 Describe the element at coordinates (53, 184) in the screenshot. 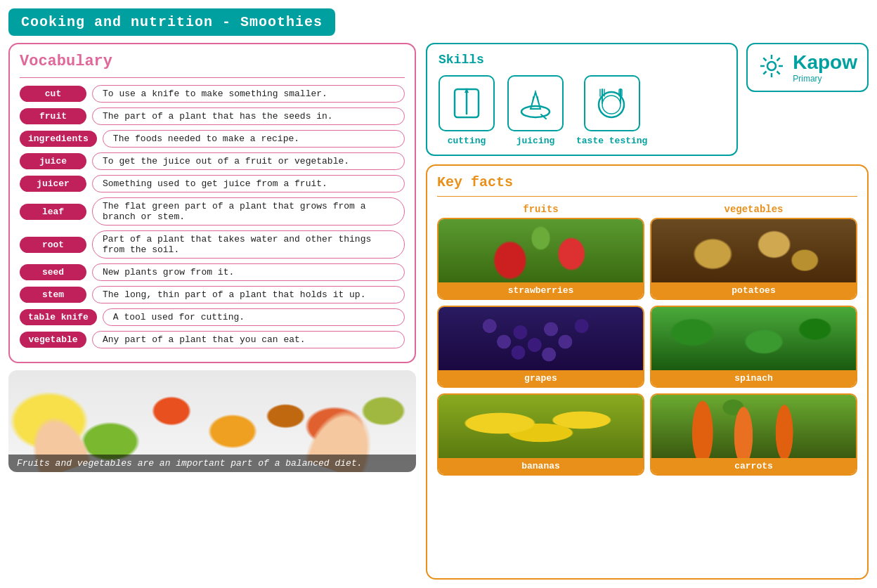

I see `vocab-term: juicer` at that location.